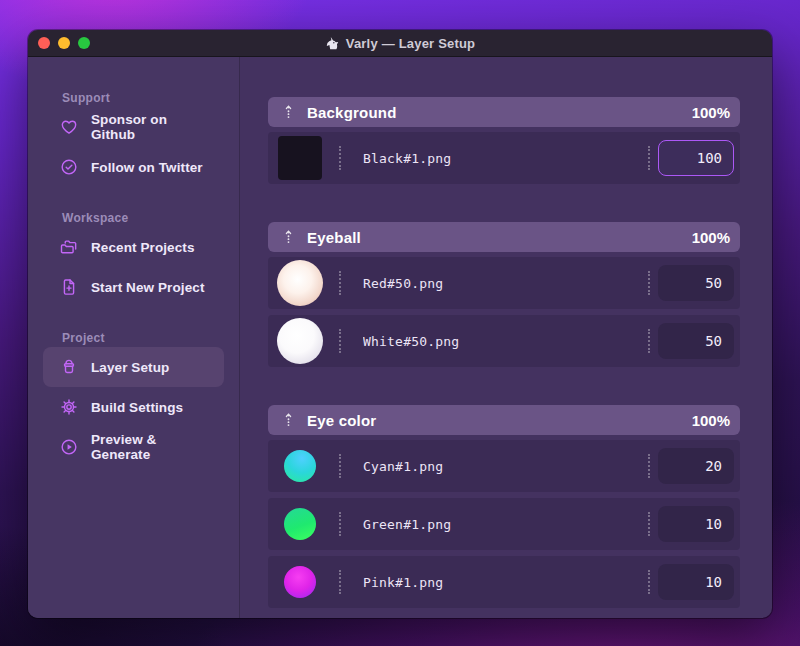 The height and width of the screenshot is (646, 800). I want to click on layer-filename: Cyan#1.png, so click(506, 466).